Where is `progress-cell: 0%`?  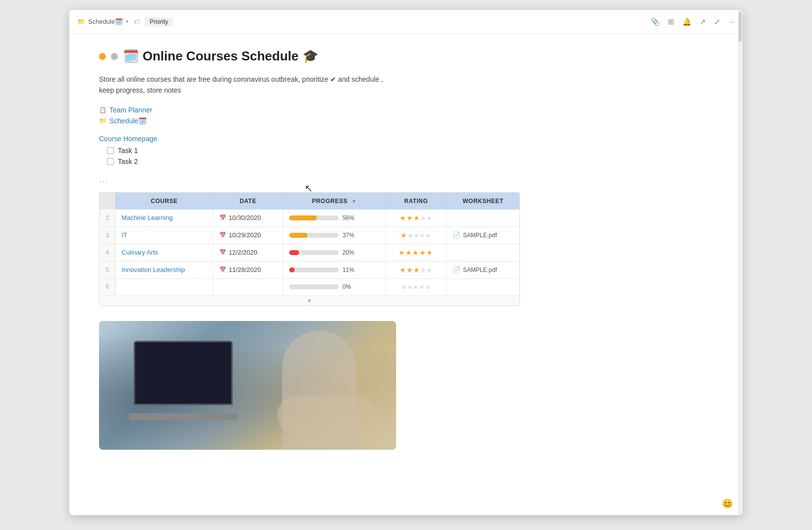
progress-cell: 0% is located at coordinates (334, 287).